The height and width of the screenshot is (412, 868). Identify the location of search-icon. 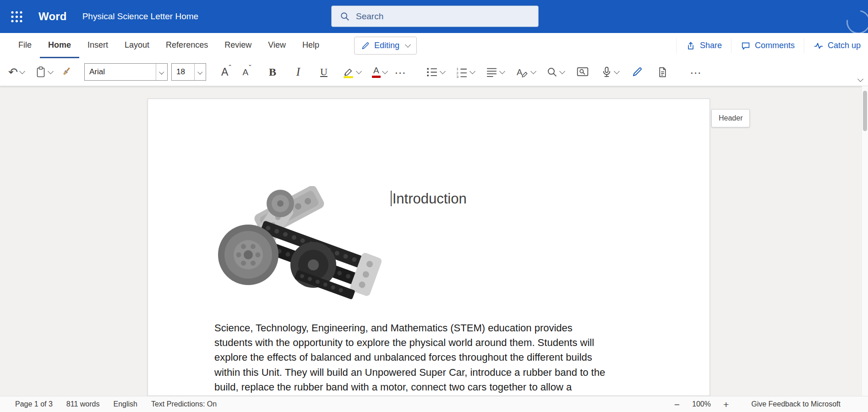
(345, 16).